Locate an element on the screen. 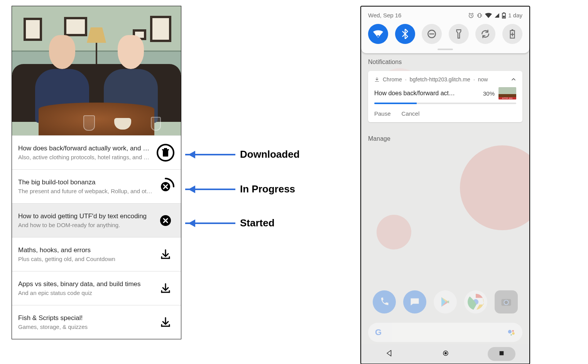 The height and width of the screenshot is (364, 588). qs-flashlight-toggle is located at coordinates (459, 34).